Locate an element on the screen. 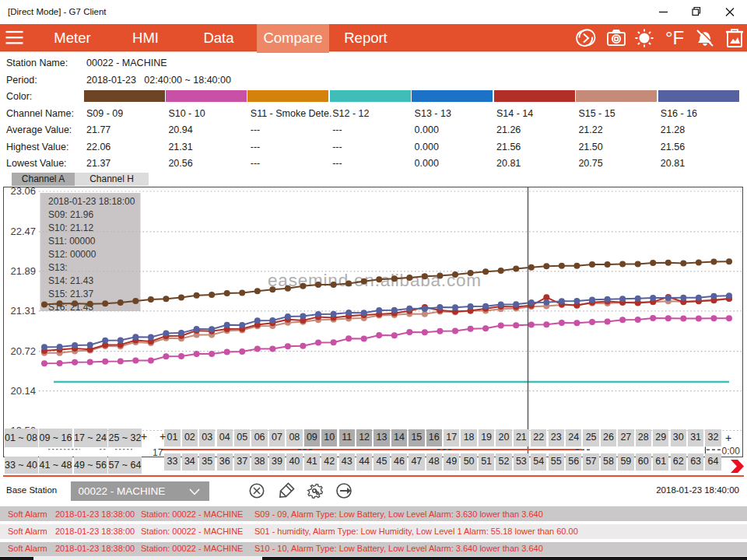 Image resolution: width=747 pixels, height=560 pixels. svg-text: S09: 21.96 is located at coordinates (71, 215).